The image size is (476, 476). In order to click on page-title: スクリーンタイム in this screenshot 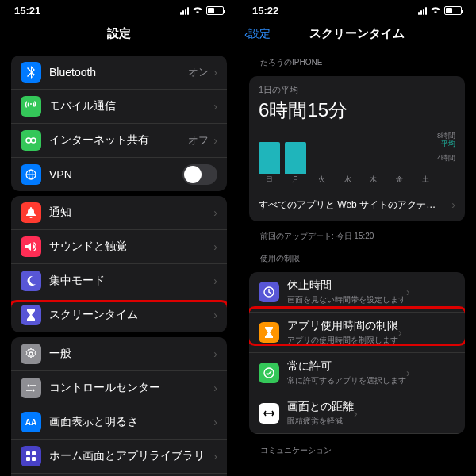, I will do `click(357, 33)`.